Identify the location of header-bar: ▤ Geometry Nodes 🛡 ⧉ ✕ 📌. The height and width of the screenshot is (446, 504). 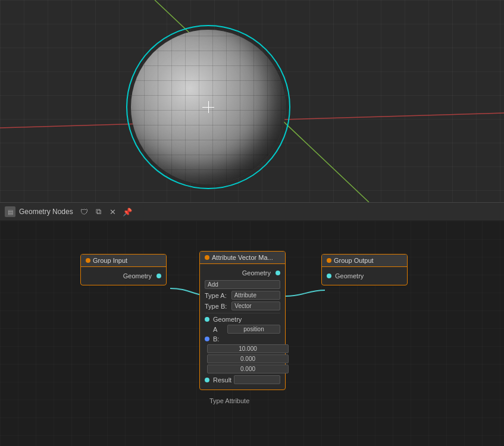
(252, 212).